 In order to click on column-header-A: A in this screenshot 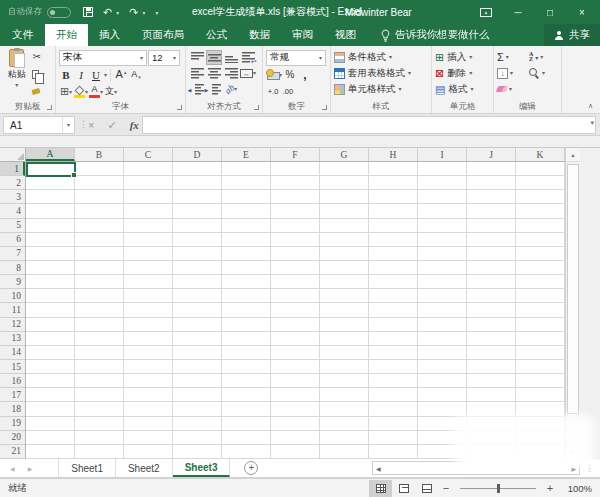, I will do `click(50, 154)`.